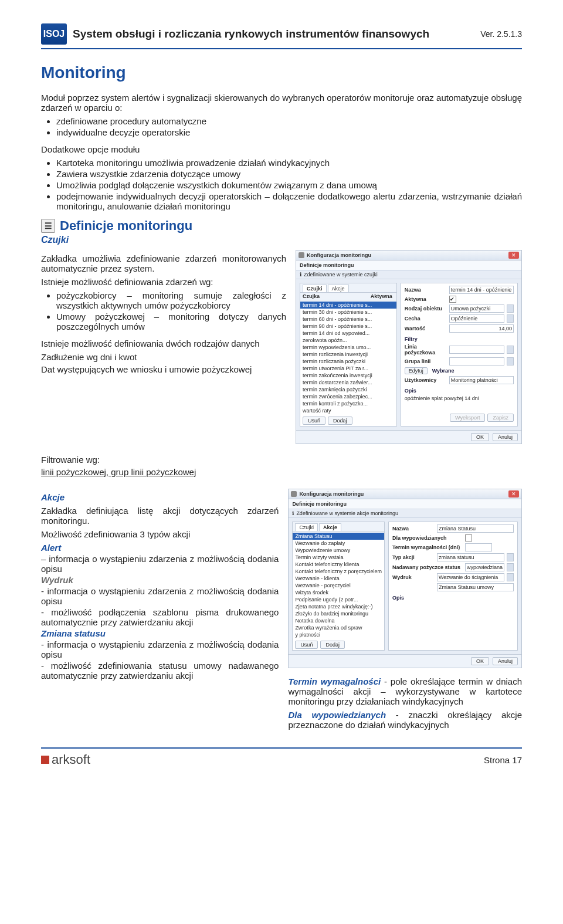 This screenshot has height=924, width=563. I want to click on field-nadawany: wypowiedziana, so click(484, 567).